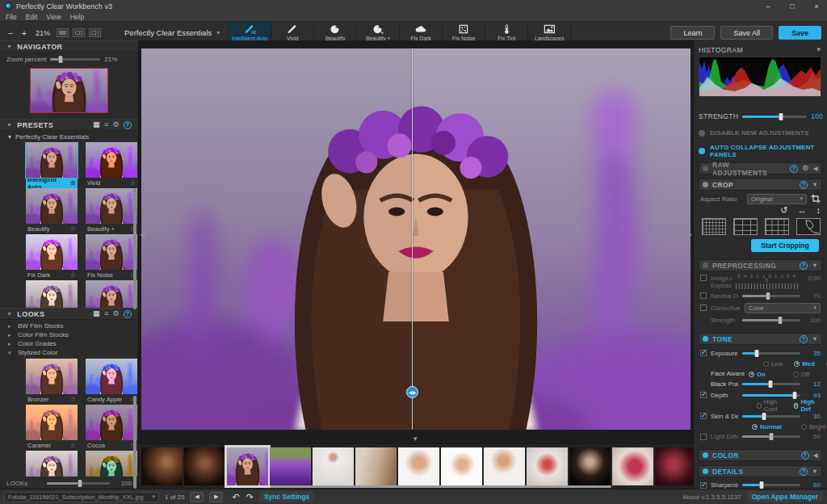 Image resolution: width=827 pixels, height=504 pixels. I want to click on open-apps-manager-button: Open Apps Manager, so click(785, 497).